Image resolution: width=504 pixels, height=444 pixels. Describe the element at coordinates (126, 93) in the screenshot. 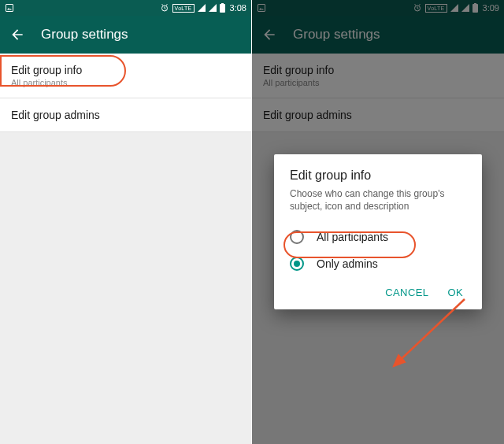

I see `settings-list: Edit group info All participants Edit gr…` at that location.